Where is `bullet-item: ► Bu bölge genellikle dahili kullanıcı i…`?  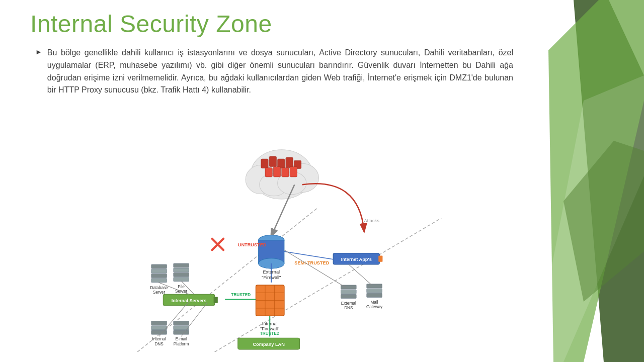
bullet-item: ► Bu bölge genellikle dahili kullanıcı i… is located at coordinates (274, 71).